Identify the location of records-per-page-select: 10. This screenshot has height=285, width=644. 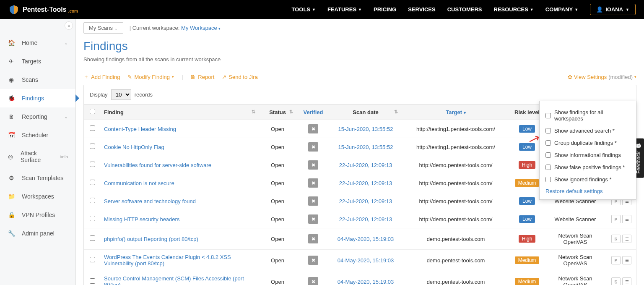
(121, 95).